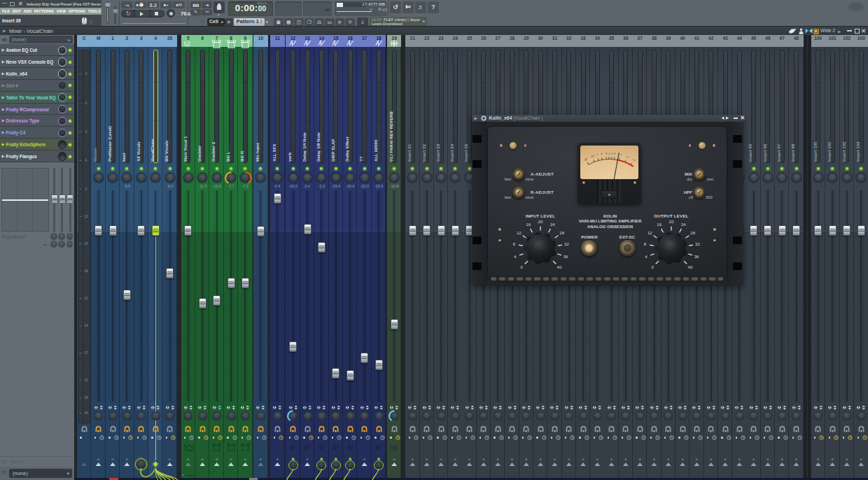 This screenshot has height=480, width=868. What do you see at coordinates (587, 160) in the screenshot?
I see `svg-text: -20` at bounding box center [587, 160].